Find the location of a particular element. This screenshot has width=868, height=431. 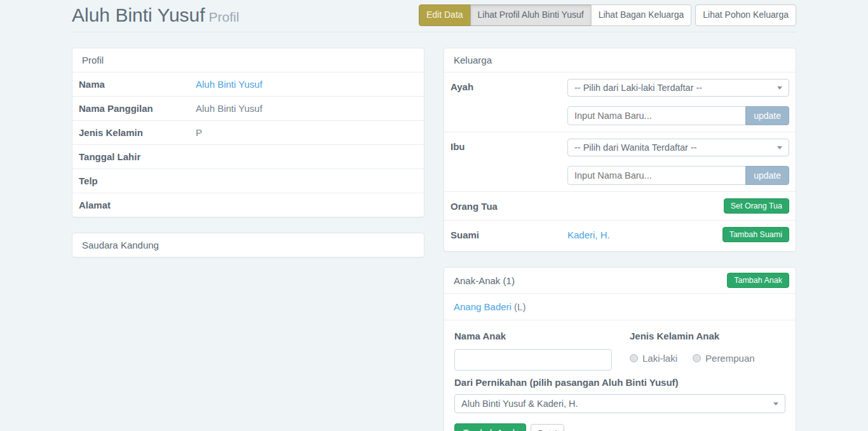

row-label: Nama Panggilan is located at coordinates (137, 108).